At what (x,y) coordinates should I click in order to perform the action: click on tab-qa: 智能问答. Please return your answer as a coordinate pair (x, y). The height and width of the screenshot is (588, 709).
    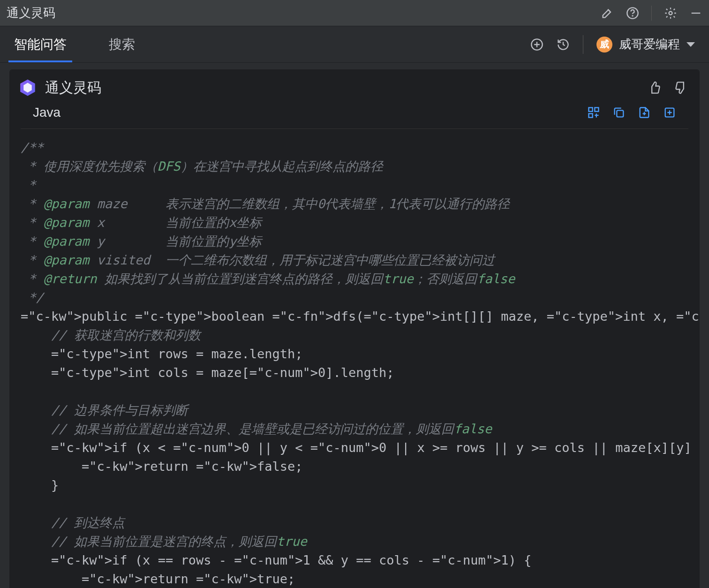
    Looking at the image, I should click on (40, 44).